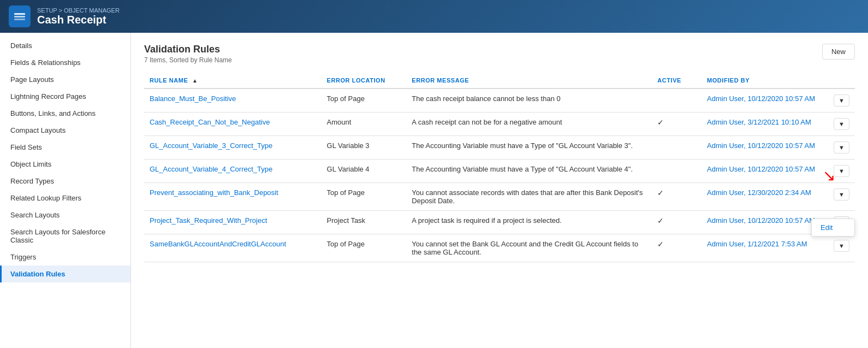 This screenshot has width=868, height=348. What do you see at coordinates (364, 148) in the screenshot?
I see `error-location-cell: GL Variable 3` at bounding box center [364, 148].